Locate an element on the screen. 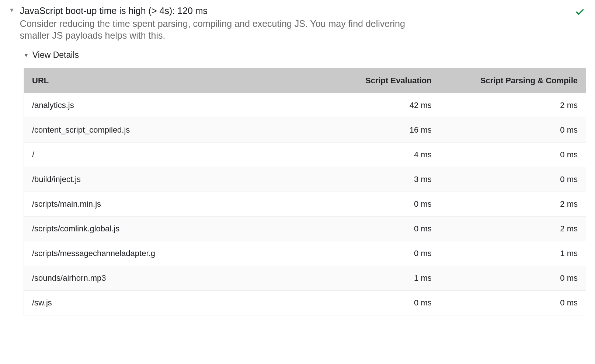  table-row: /scripts/main.min.js0 ms2 ms is located at coordinates (305, 204).